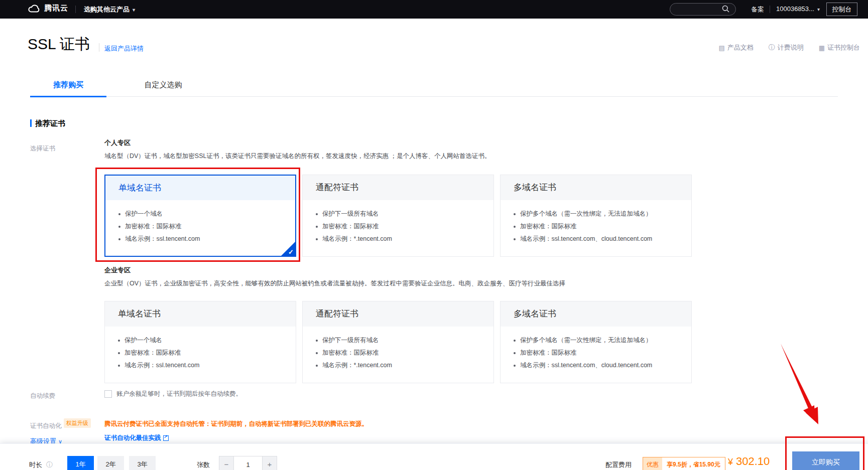 The width and height of the screenshot is (868, 470). What do you see at coordinates (68, 88) in the screenshot?
I see `tab-recommended: 推荐购买` at bounding box center [68, 88].